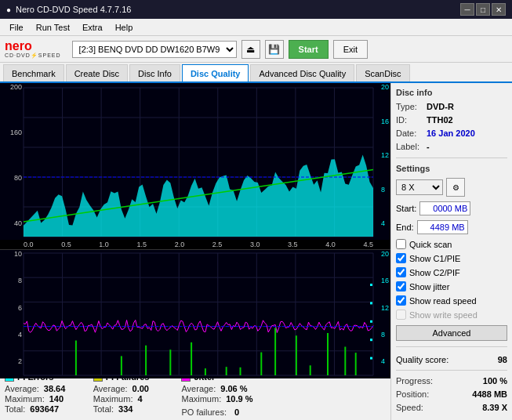 This screenshot has width=512, height=420. I want to click on jitter-avg-row: Average: 9.06 %, so click(223, 389).